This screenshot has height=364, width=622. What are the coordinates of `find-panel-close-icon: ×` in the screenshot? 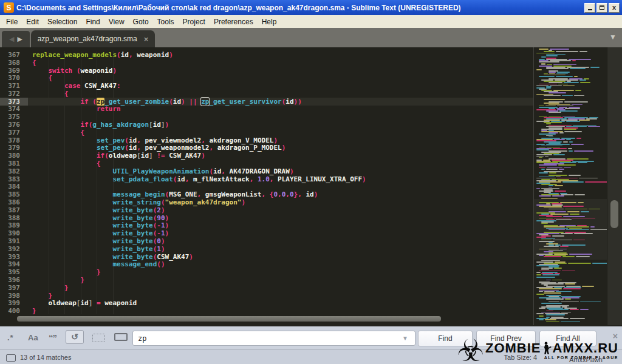 It's located at (615, 336).